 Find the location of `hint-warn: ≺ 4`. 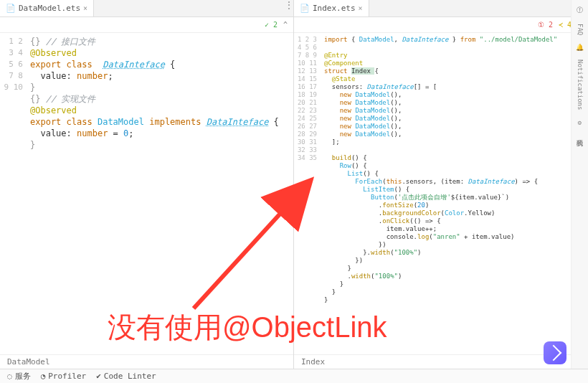

hint-warn: ≺ 4 is located at coordinates (565, 24).